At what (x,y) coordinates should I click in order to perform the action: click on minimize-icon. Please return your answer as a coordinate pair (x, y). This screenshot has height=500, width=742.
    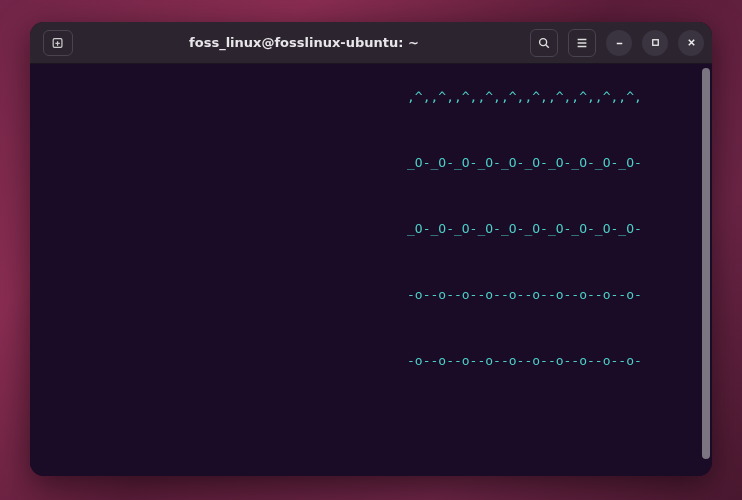
    Looking at the image, I should click on (620, 42).